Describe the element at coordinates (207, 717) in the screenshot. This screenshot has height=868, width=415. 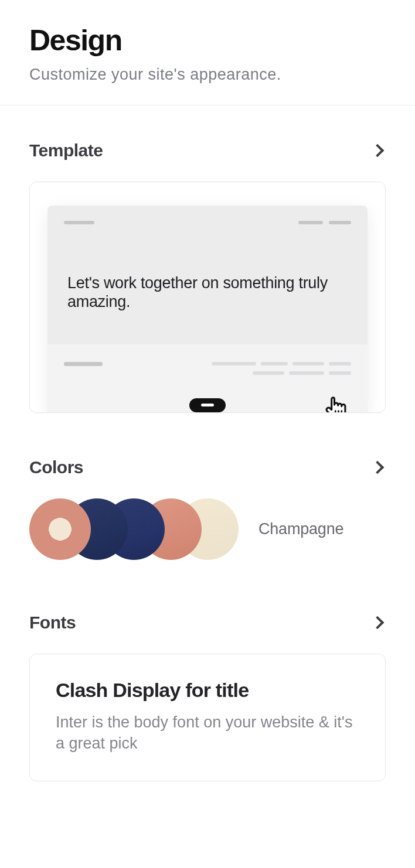
I see `fonts-preview-card: Clash Display for title Inter is the bod…` at that location.